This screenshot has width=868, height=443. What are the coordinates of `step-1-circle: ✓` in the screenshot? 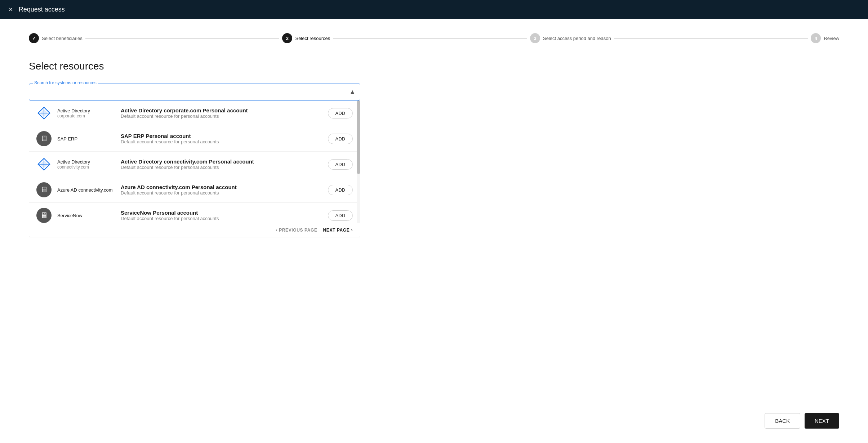 It's located at (34, 38).